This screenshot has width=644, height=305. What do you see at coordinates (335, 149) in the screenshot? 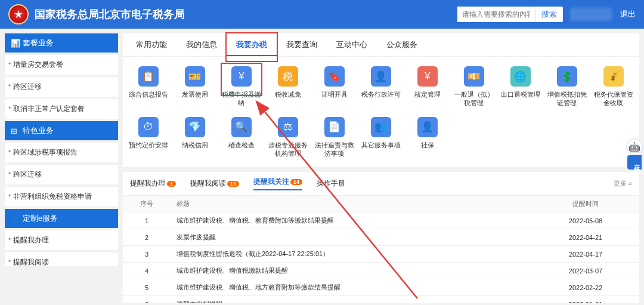
I see `service-label: 法律追责与救济事项` at bounding box center [335, 149].